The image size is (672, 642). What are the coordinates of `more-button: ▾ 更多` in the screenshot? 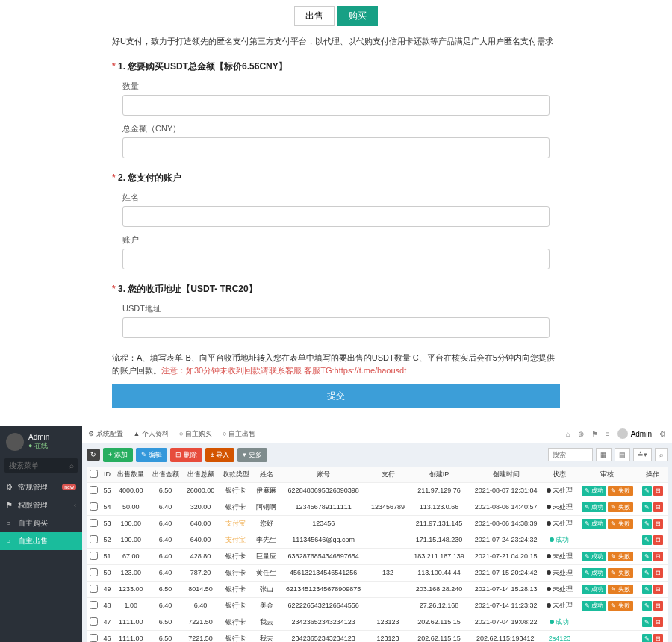 It's located at (252, 455).